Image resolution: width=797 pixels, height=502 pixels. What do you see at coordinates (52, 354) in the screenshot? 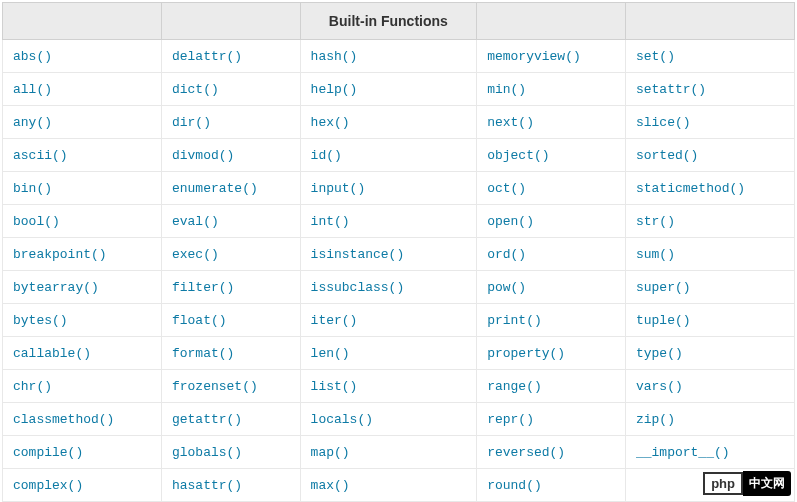
I see `function-link: callable()` at bounding box center [52, 354].